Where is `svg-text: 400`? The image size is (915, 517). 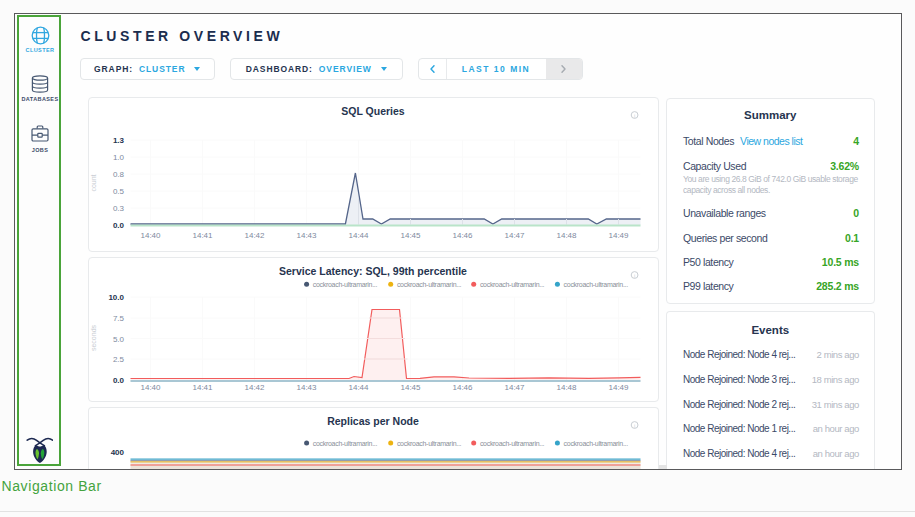 svg-text: 400 is located at coordinates (117, 452).